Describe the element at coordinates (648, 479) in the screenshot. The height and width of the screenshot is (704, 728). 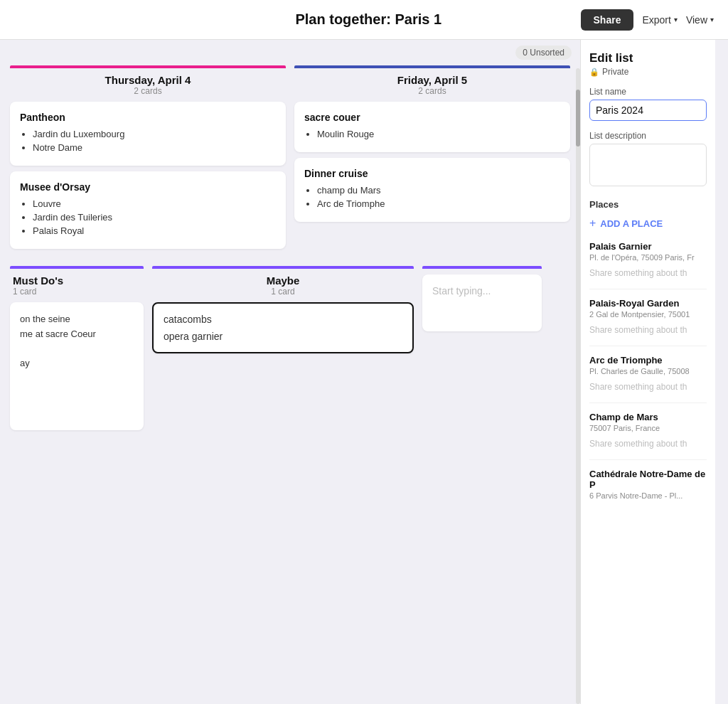
I see `place-name: Cathédrale Notre-Dame de P` at that location.